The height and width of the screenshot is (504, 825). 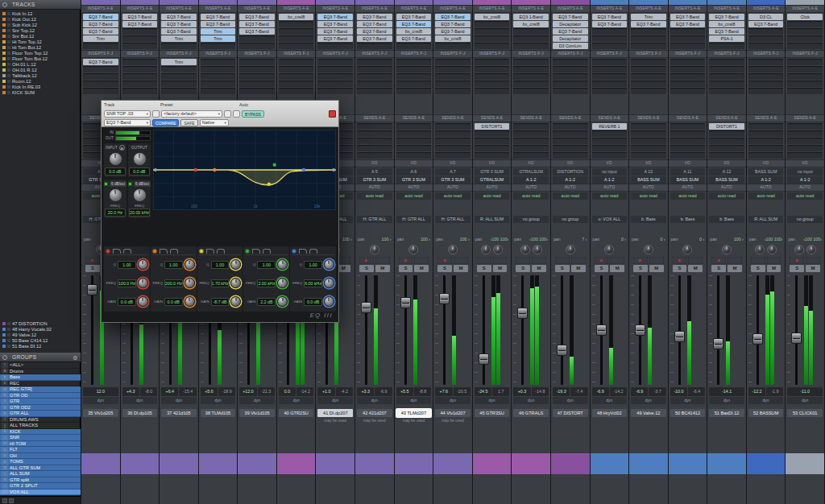 What do you see at coordinates (501, 391) in the screenshot?
I see `peak-readout: 1.7` at bounding box center [501, 391].